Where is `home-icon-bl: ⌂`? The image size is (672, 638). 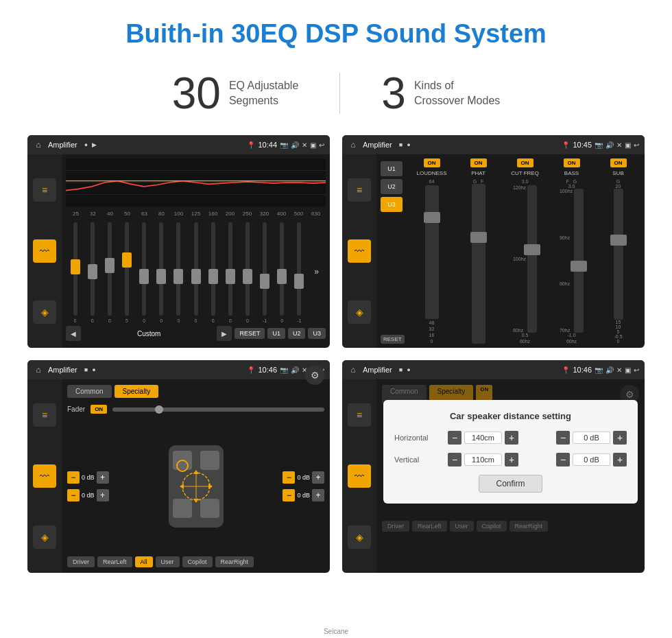
home-icon-bl: ⌂ is located at coordinates (38, 370).